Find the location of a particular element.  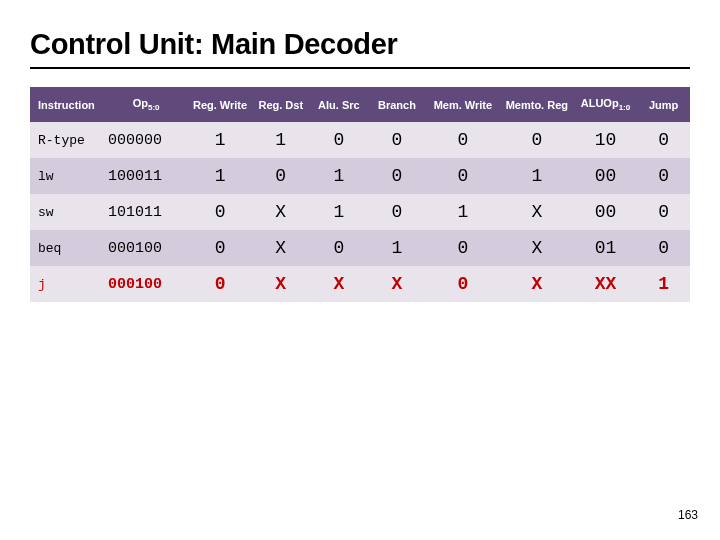

page-number: 163 is located at coordinates (688, 515).